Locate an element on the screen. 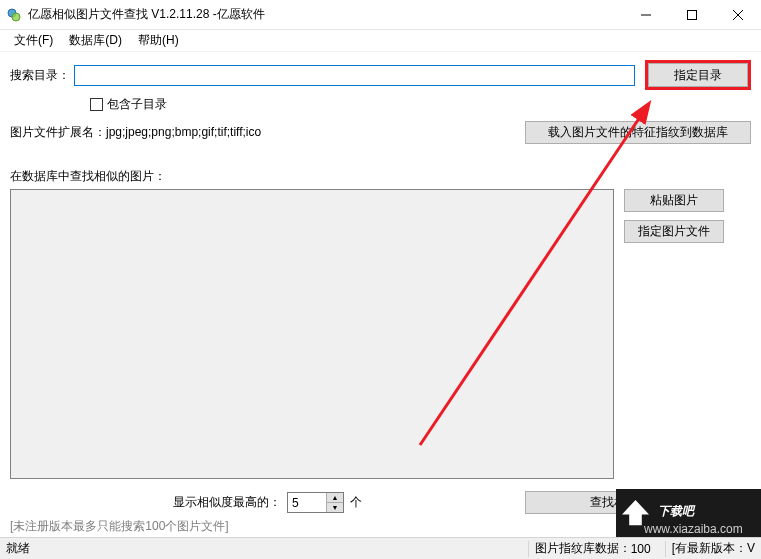  window-controls is located at coordinates (692, 14).